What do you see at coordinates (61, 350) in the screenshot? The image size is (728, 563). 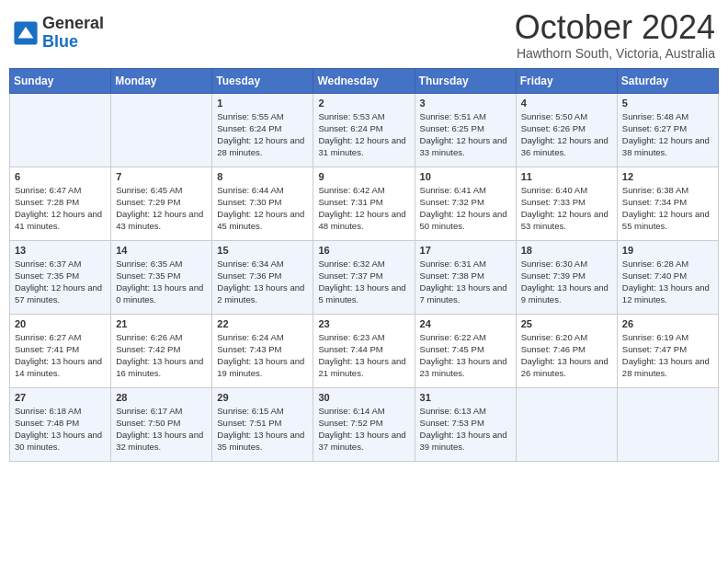 I see `calendar-cell: 20Sunrise: 6:27 AMSunset: 7:41 PMDayligh…` at bounding box center [61, 350].